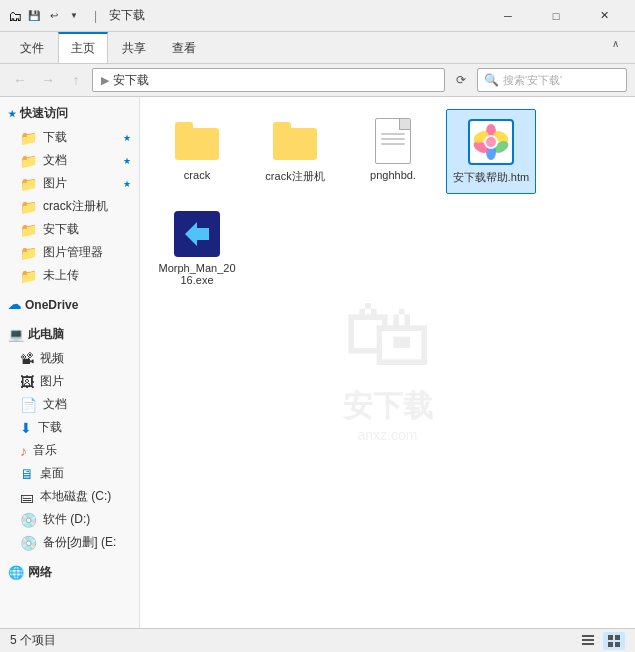 The width and height of the screenshot is (635, 652). Describe the element at coordinates (27, 497) in the screenshot. I see `drive-c-icon: 🖴` at that location.